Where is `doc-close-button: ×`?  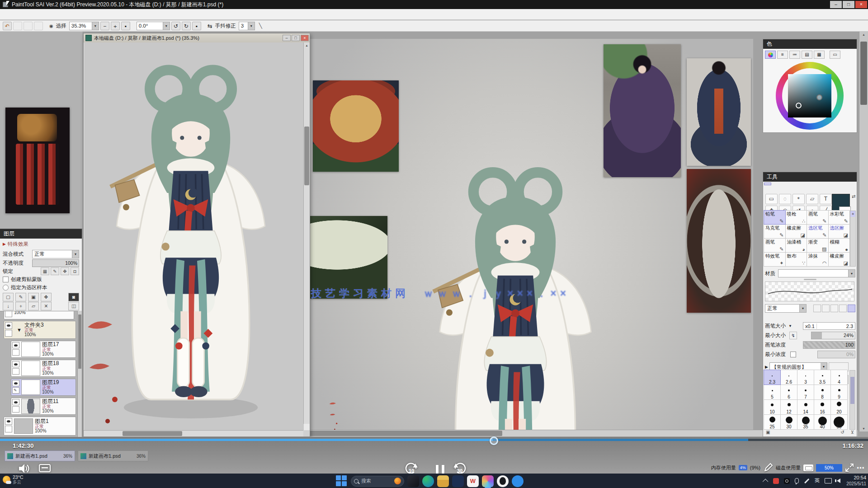 doc-close-button: × is located at coordinates (305, 38).